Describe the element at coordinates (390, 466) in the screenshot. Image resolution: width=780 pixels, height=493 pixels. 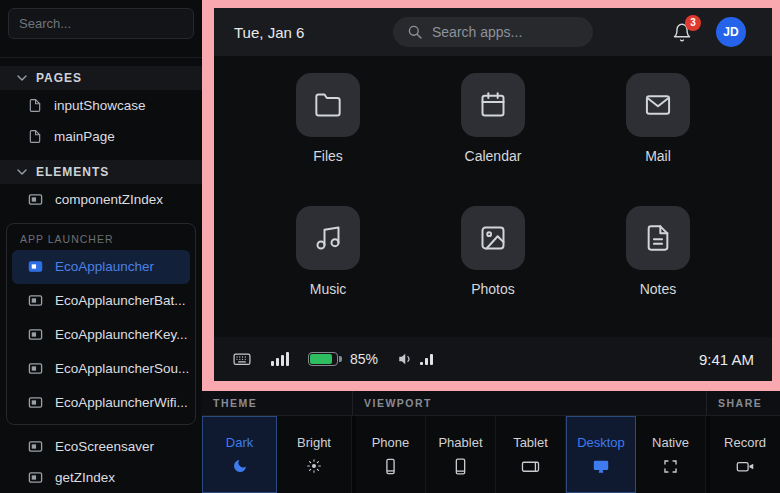
I see `phone-icon` at that location.